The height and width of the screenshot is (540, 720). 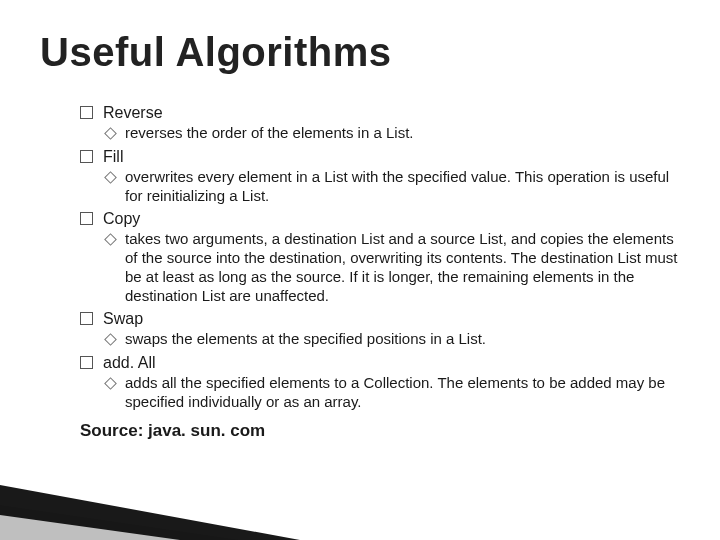 I want to click on item-label: Copy, so click(x=122, y=219).